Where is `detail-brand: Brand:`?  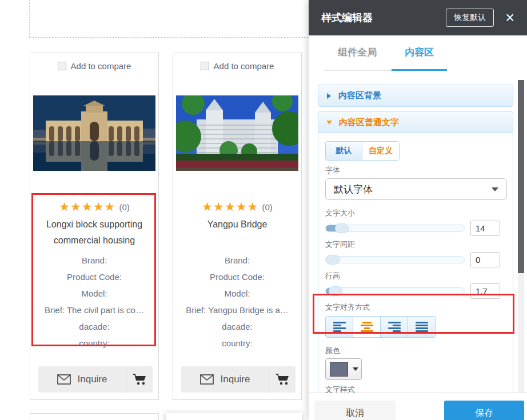
detail-brand: Brand: is located at coordinates (94, 261).